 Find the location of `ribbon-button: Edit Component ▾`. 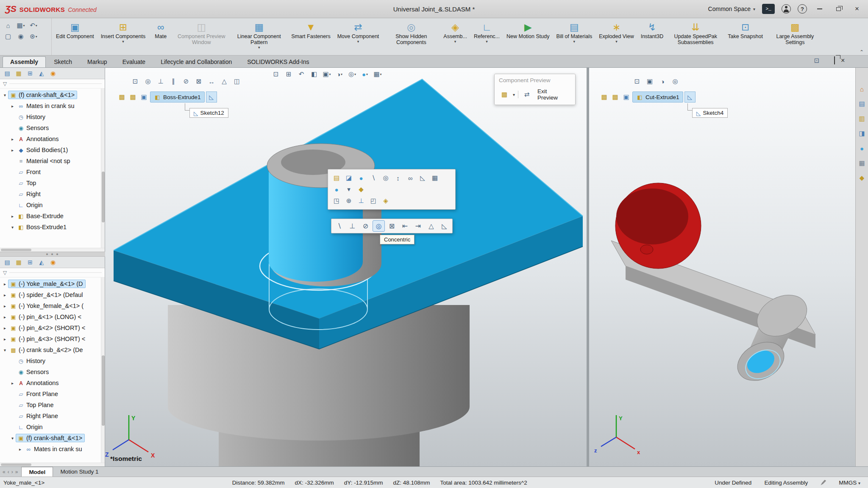

ribbon-button: Edit Component ▾ is located at coordinates (75, 36).